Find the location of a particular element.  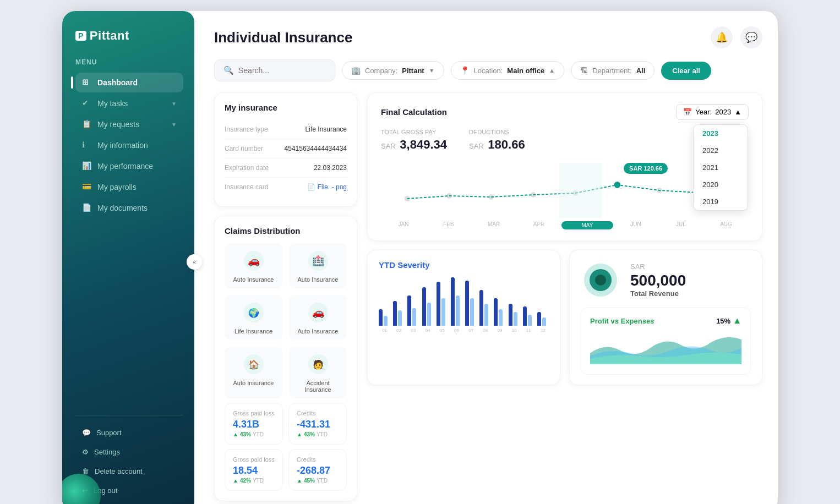

building-icon: 🏢 is located at coordinates (356, 70).